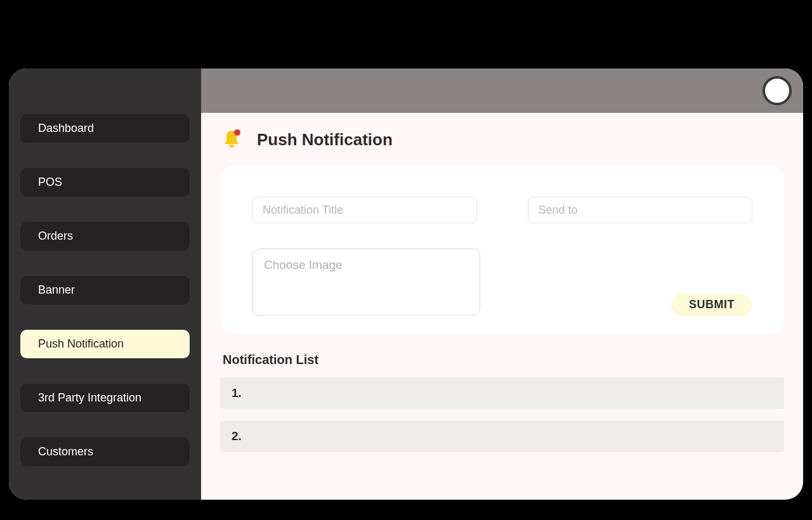 Image resolution: width=812 pixels, height=520 pixels. I want to click on bell-icon, so click(232, 140).